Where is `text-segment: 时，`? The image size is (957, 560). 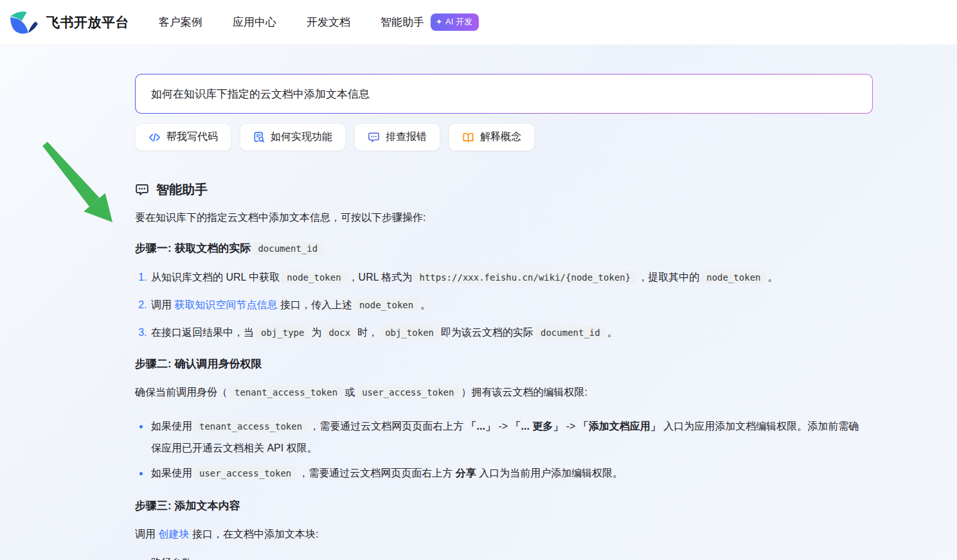 text-segment: 时， is located at coordinates (368, 333).